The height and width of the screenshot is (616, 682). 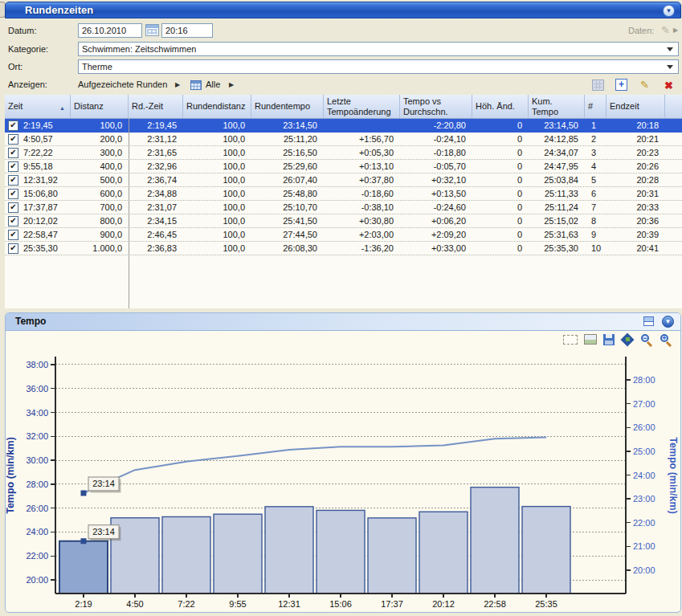 I want to click on column-filter-selector: Alle, so click(x=213, y=84).